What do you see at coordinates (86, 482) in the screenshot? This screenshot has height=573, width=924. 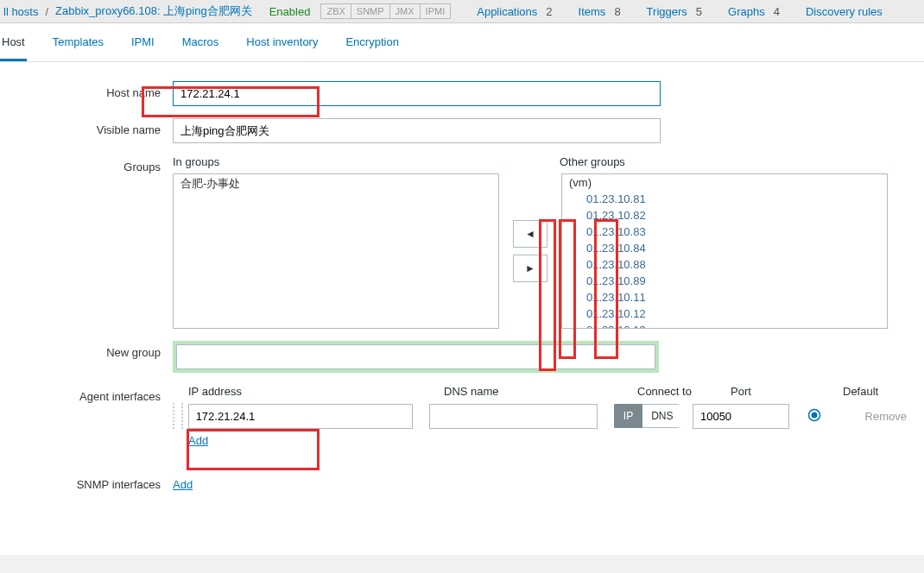 I see `snmp-interfaces-label: SNMP interfaces` at bounding box center [86, 482].